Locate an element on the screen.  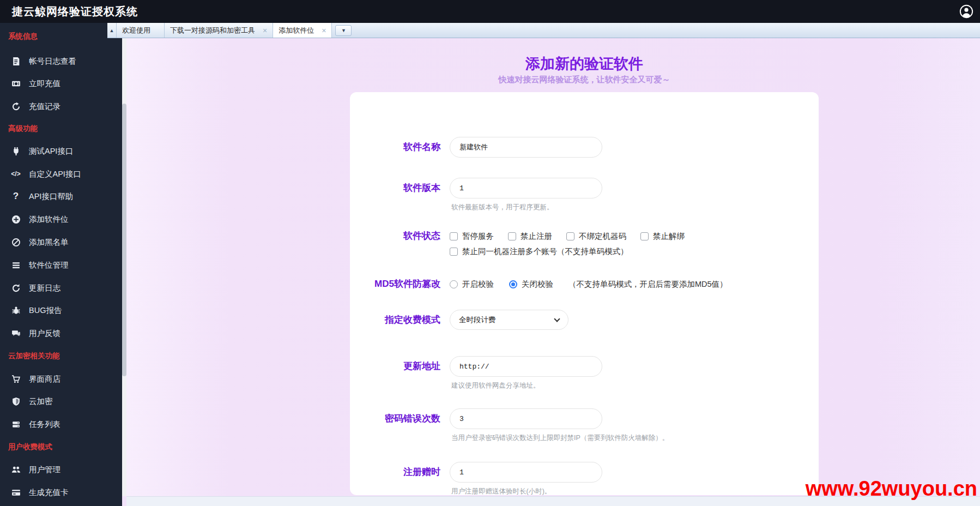
page-title: 添加新的验证软件 is located at coordinates (584, 64).